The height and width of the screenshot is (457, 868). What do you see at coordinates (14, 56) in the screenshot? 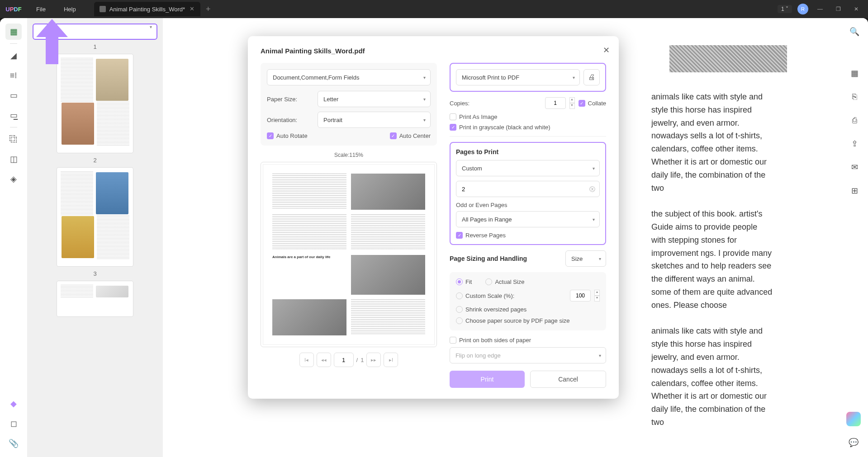
I see `highlight-tool-icon: ◢` at bounding box center [14, 56].